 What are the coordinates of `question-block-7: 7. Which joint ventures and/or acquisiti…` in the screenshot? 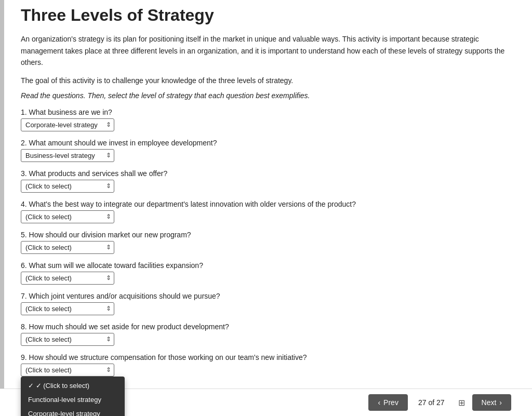 It's located at (266, 303).